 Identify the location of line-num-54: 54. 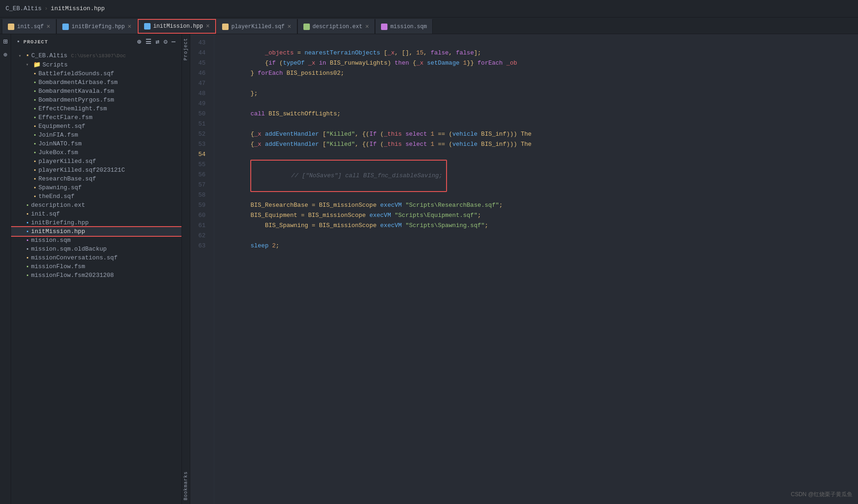
(200, 155).